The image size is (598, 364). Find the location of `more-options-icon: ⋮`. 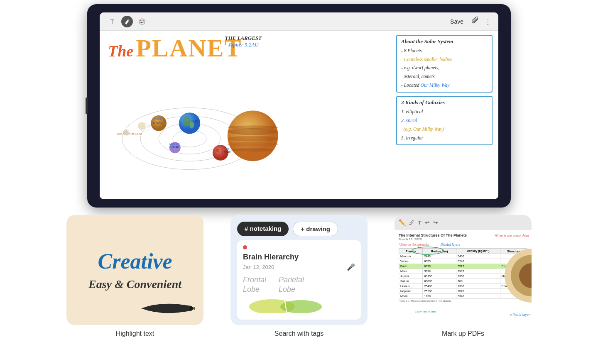

more-options-icon: ⋮ is located at coordinates (488, 22).